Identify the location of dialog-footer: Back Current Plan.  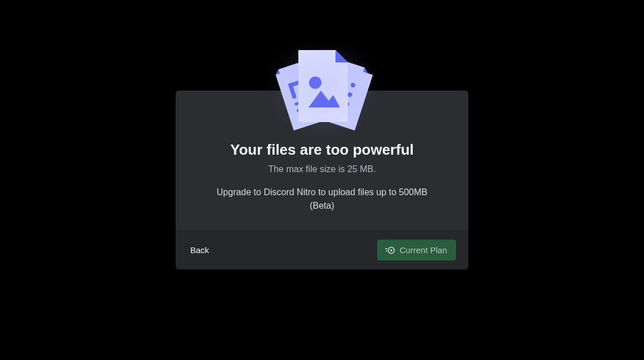
(322, 250).